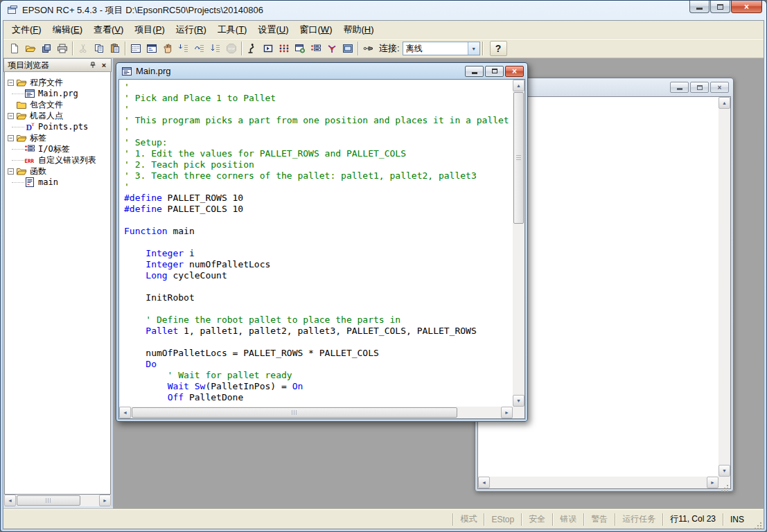  Describe the element at coordinates (14, 48) in the screenshot. I see `toolbar-button-new-file` at that location.